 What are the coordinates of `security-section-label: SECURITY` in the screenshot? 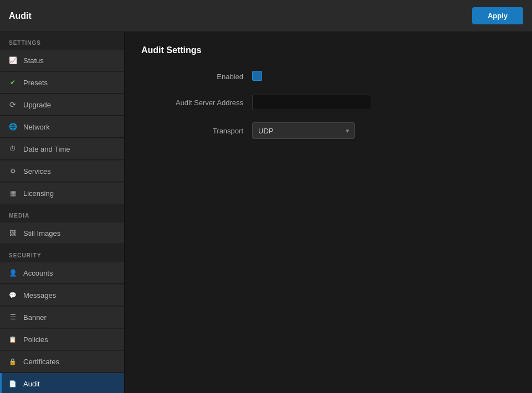 It's located at (62, 254).